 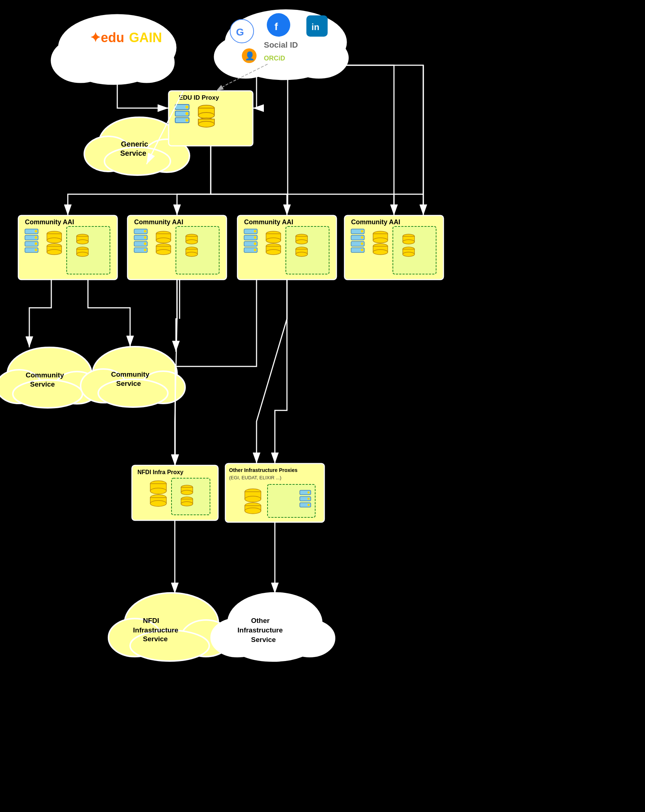 What do you see at coordinates (274, 58) in the screenshot?
I see `svg-text: ORCiD` at bounding box center [274, 58].